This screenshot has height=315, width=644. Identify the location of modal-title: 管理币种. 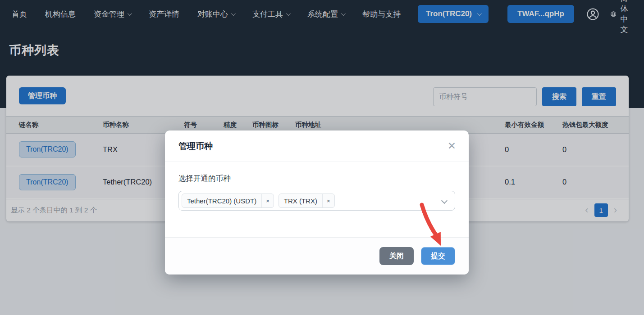
(196, 146).